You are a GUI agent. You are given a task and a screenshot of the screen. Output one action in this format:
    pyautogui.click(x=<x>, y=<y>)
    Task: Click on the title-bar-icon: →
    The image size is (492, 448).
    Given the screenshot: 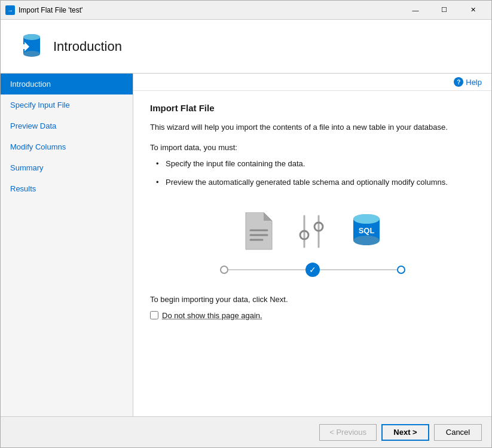 What is the action you would take?
    pyautogui.click(x=10, y=10)
    